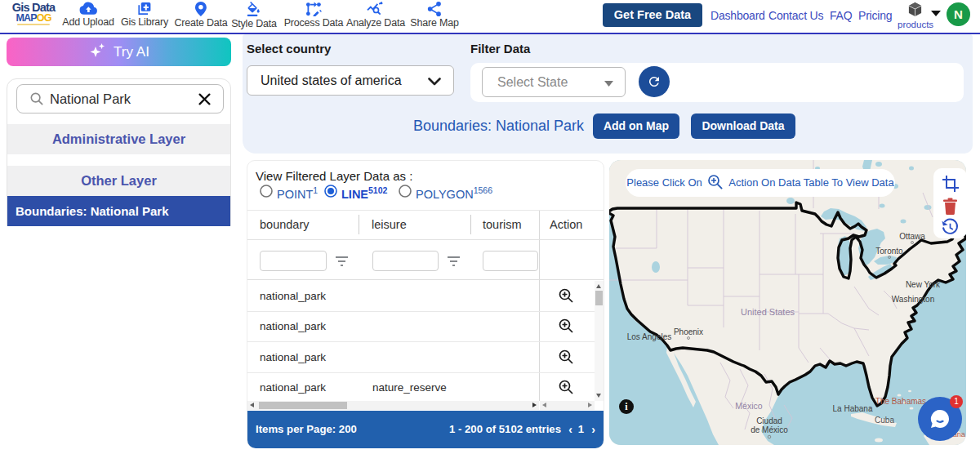 The height and width of the screenshot is (454, 980). What do you see at coordinates (853, 408) in the screenshot?
I see `svg-text: La Habana` at bounding box center [853, 408].